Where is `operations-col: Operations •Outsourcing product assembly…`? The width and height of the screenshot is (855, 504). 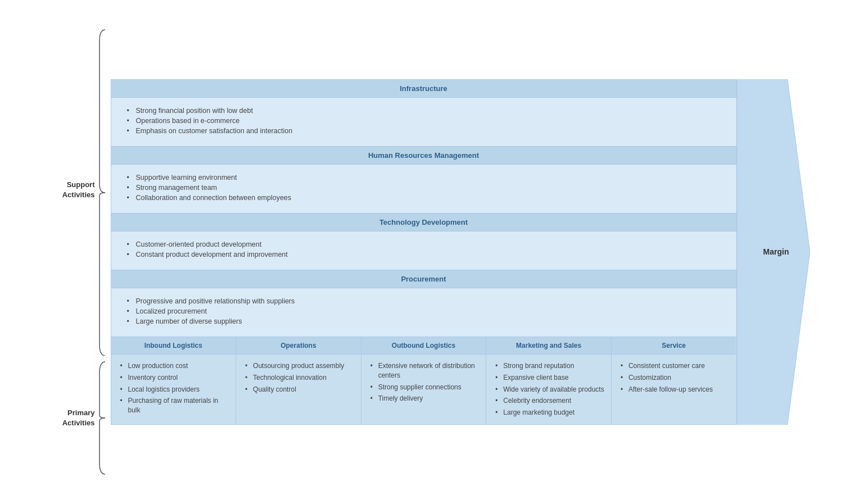 operations-col: Operations •Outsourcing product assembly… is located at coordinates (299, 381).